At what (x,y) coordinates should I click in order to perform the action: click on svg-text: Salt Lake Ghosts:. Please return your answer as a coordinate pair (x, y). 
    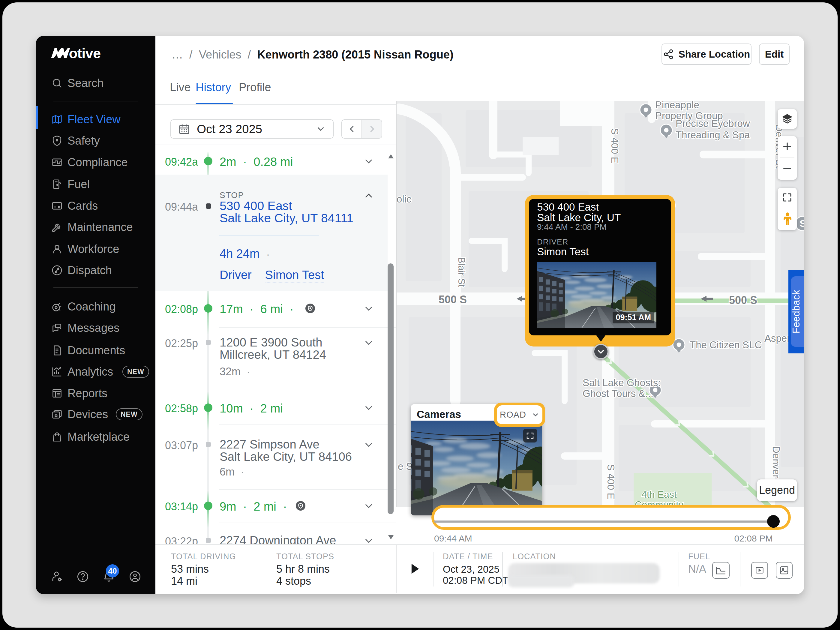
    Looking at the image, I should click on (622, 383).